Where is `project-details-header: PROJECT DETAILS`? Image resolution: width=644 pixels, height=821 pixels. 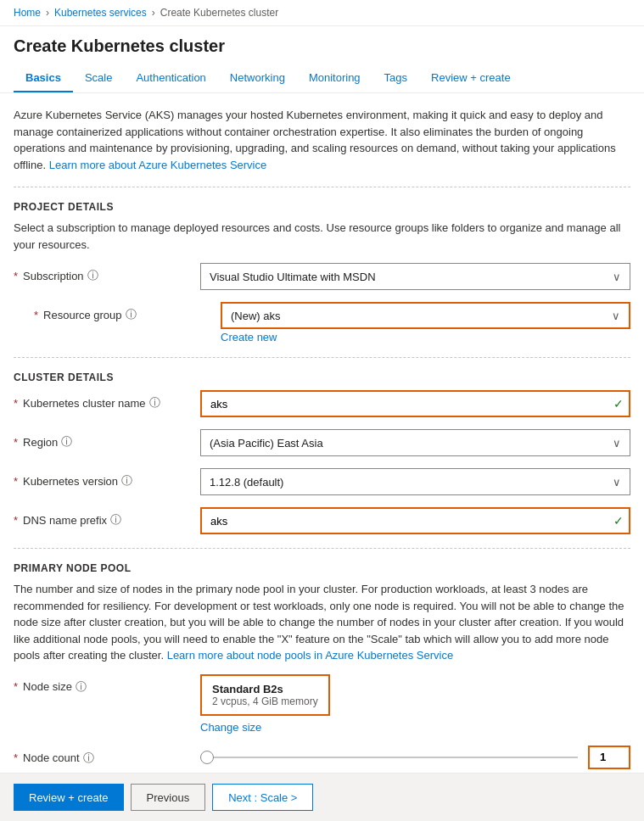
project-details-header: PROJECT DETAILS is located at coordinates (322, 207).